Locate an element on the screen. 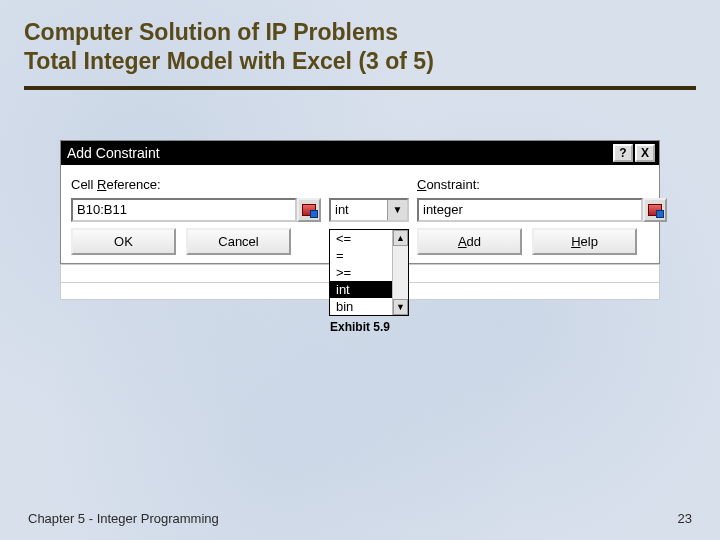 This screenshot has width=720, height=540. titlebar-close-button: X is located at coordinates (645, 153).